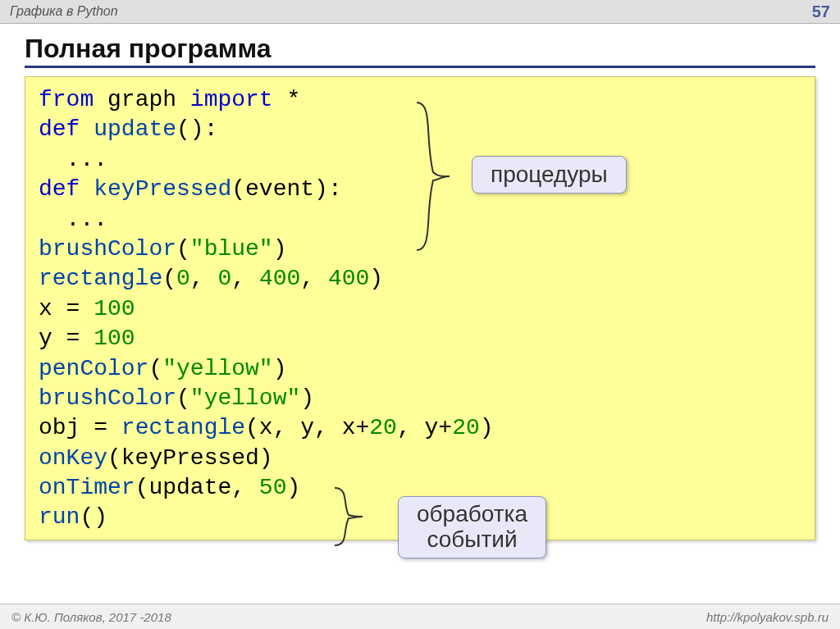 Image resolution: width=840 pixels, height=629 pixels. Describe the element at coordinates (420, 11) in the screenshot. I see `header: Графика в Python 57` at that location.